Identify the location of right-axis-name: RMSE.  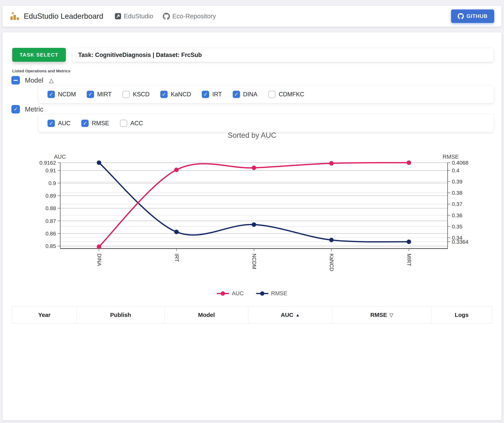
(451, 157).